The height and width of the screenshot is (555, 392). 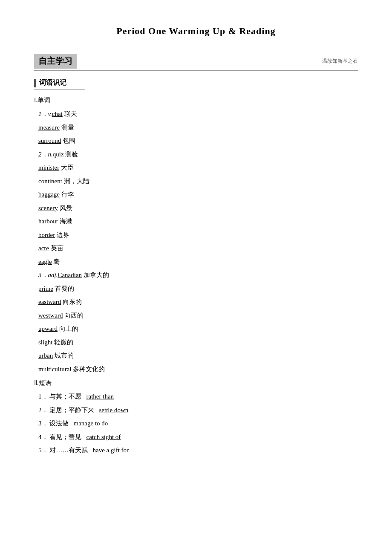 What do you see at coordinates (196, 83) in the screenshot?
I see `vocab-title-bar: 词语识记` at bounding box center [196, 83].